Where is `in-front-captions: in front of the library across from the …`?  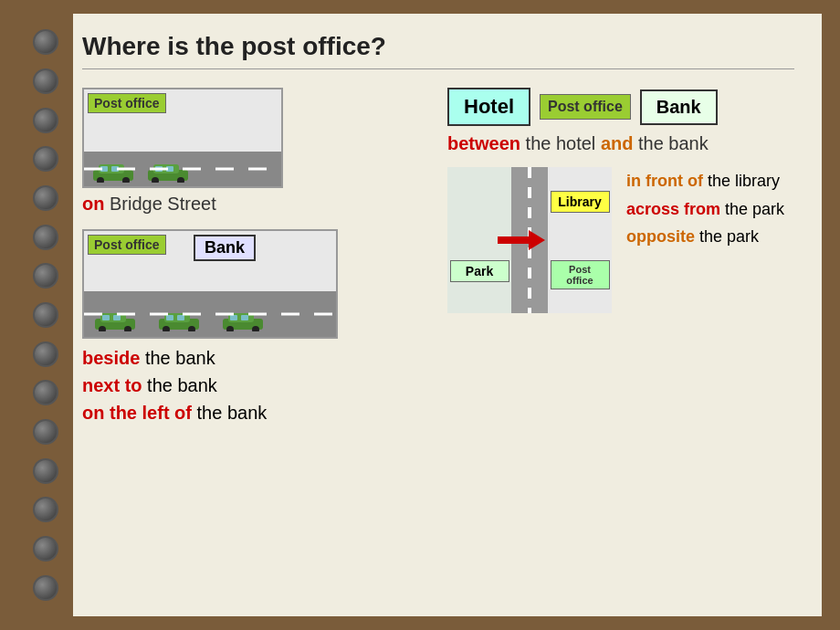 in-front-captions: in front of the library across from the … is located at coordinates (705, 240).